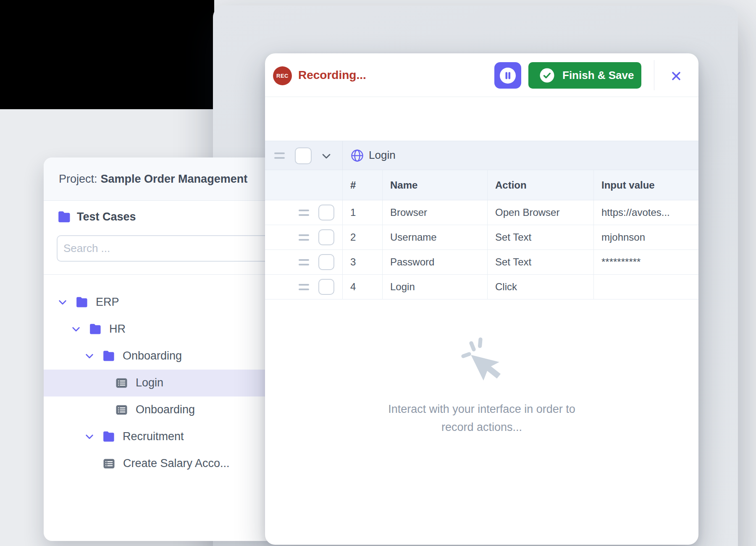 The image size is (756, 546). What do you see at coordinates (435, 262) in the screenshot?
I see `step-name: Password` at bounding box center [435, 262].